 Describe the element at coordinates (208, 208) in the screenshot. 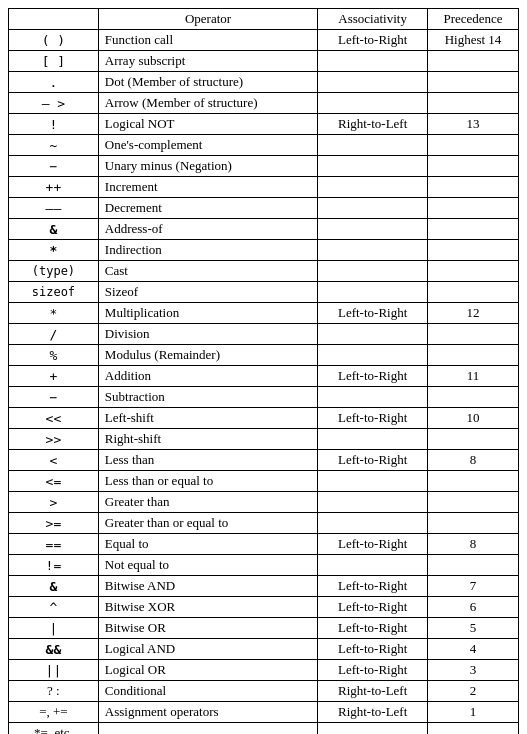

I see `operator-cell: Decrement` at that location.